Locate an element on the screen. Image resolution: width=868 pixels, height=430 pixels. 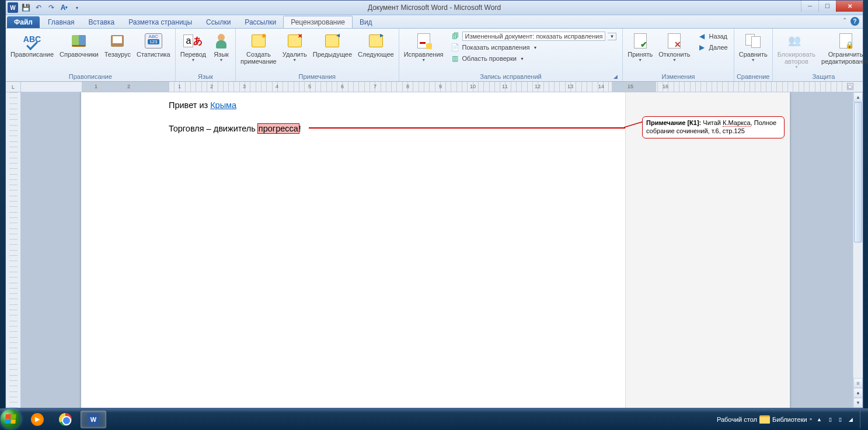
translate-button: aあ Перевод▼ is located at coordinates (193, 46).